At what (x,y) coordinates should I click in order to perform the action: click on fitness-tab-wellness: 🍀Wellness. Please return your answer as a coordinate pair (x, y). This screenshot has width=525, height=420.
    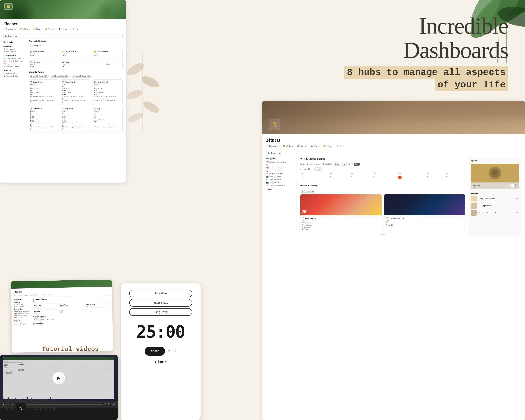
    Looking at the image, I should click on (288, 146).